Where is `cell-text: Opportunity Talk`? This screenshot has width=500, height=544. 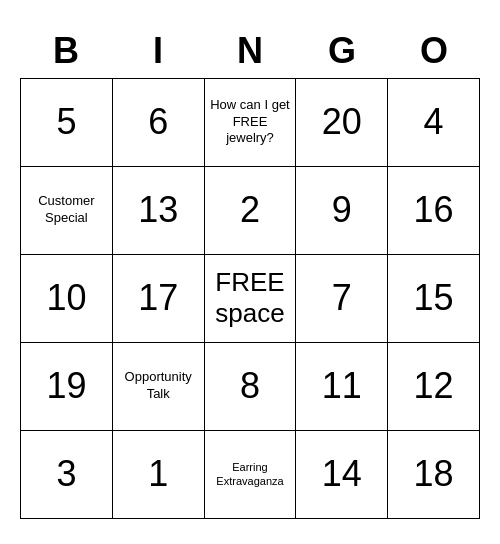 cell-text: Opportunity Talk is located at coordinates (158, 386).